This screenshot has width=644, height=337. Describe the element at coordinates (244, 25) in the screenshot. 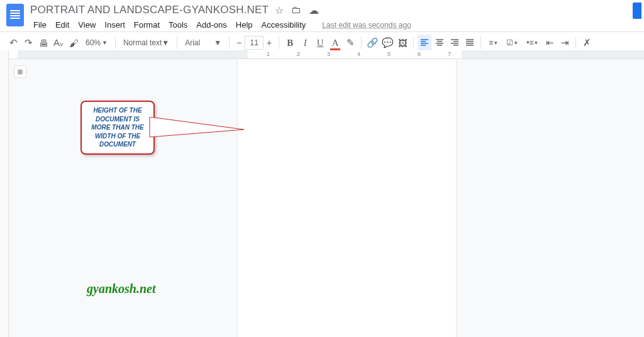

I see `menu-help: Help` at that location.